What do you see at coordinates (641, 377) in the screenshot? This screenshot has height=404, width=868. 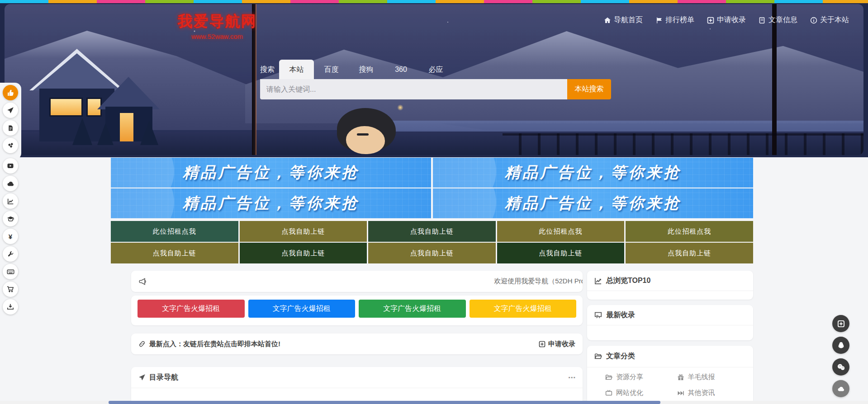 I see `category-resources: 资源分享` at bounding box center [641, 377].